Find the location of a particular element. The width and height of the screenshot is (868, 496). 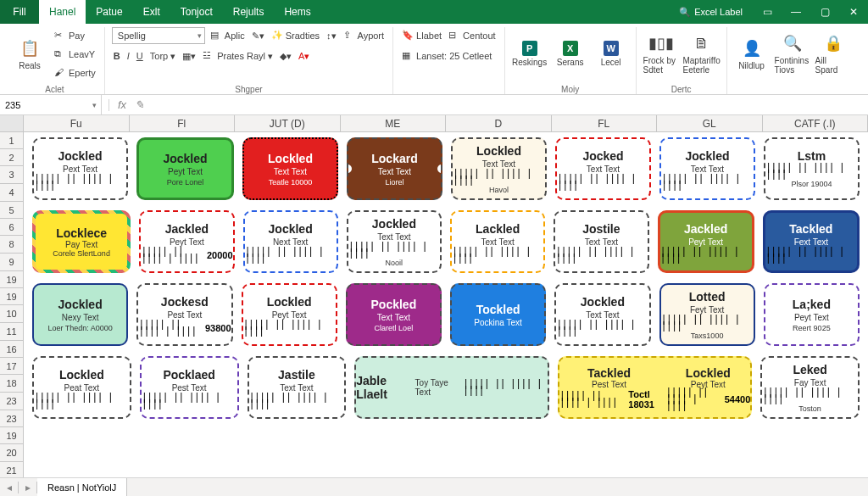

label-tile: LockledText TextTeatle 10000 is located at coordinates (290, 169).